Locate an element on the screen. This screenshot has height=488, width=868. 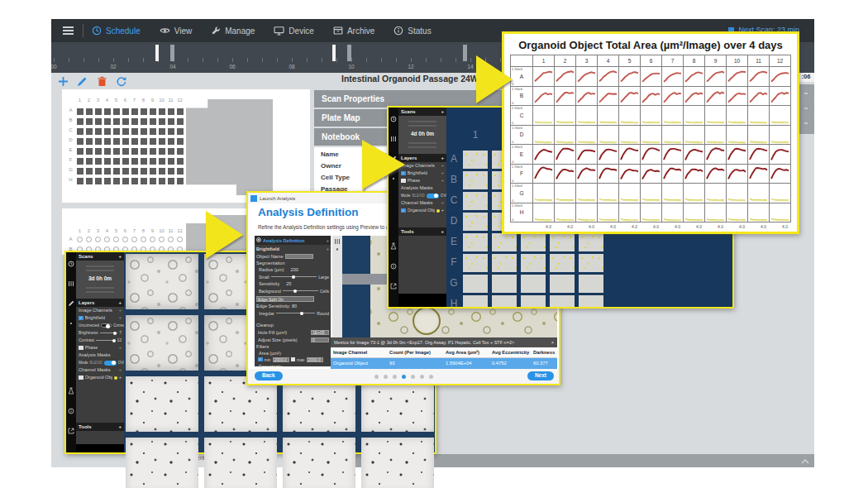
scan-list: 3d 0h 0m is located at coordinates (100, 280).